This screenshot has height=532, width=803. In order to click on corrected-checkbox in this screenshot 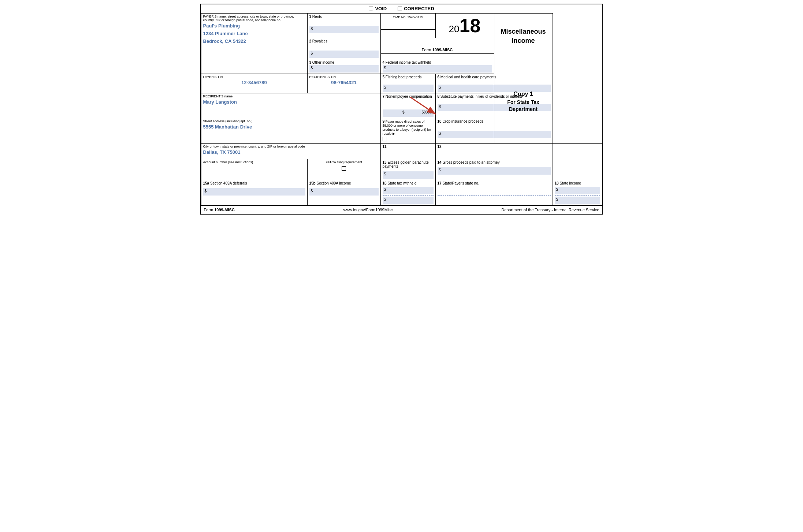, I will do `click(400, 9)`.